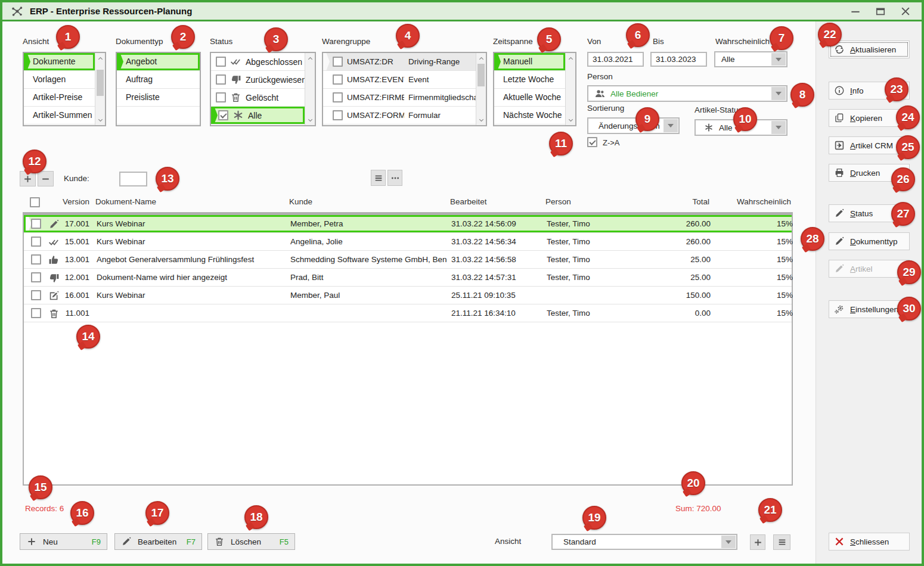 The height and width of the screenshot is (566, 924). I want to click on aktualisieren-button: Aktualisieren, so click(869, 49).